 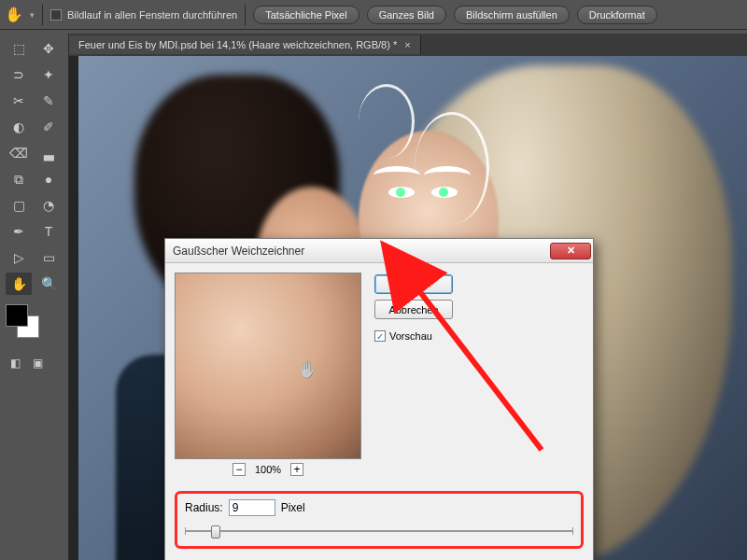 What do you see at coordinates (152, 15) in the screenshot?
I see `scroll-all-label: Bildlauf in allen Fenstern durchführen` at bounding box center [152, 15].